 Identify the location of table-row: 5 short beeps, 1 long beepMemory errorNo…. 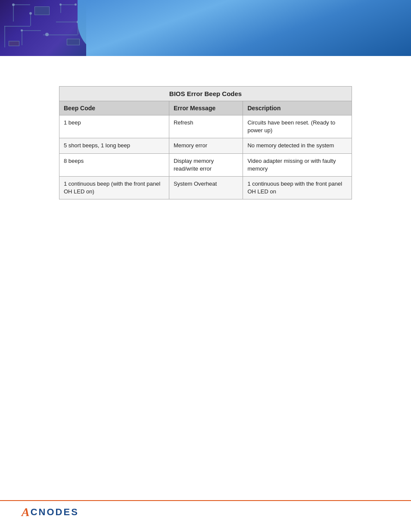
(206, 146).